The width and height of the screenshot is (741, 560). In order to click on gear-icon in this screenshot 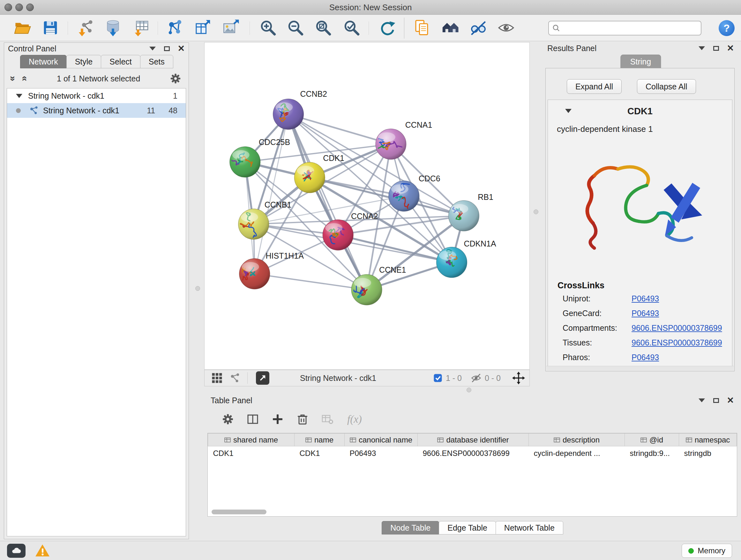, I will do `click(176, 78)`.